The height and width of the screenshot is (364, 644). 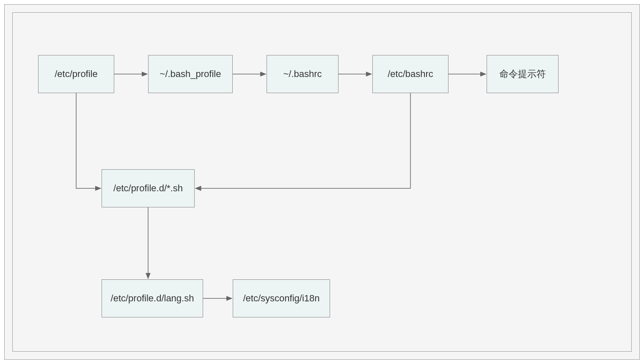 What do you see at coordinates (148, 188) in the screenshot?
I see `node-profile-d-sh: /etc/profile.d/*.sh` at bounding box center [148, 188].